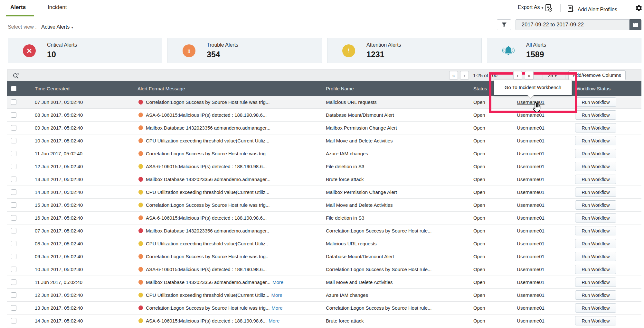 The image size is (644, 328). What do you see at coordinates (397, 154) in the screenshot?
I see `profile-name-cell: Azure IAM changes` at bounding box center [397, 154].